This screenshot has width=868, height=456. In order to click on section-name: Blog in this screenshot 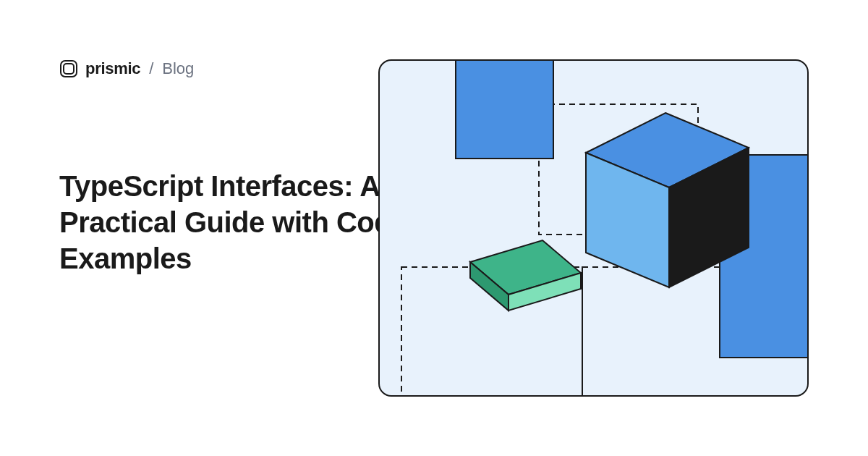, I will do `click(178, 69)`.